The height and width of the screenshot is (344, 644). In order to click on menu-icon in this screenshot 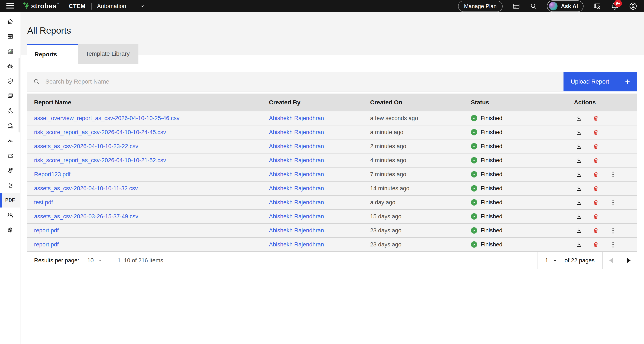, I will do `click(10, 6)`.